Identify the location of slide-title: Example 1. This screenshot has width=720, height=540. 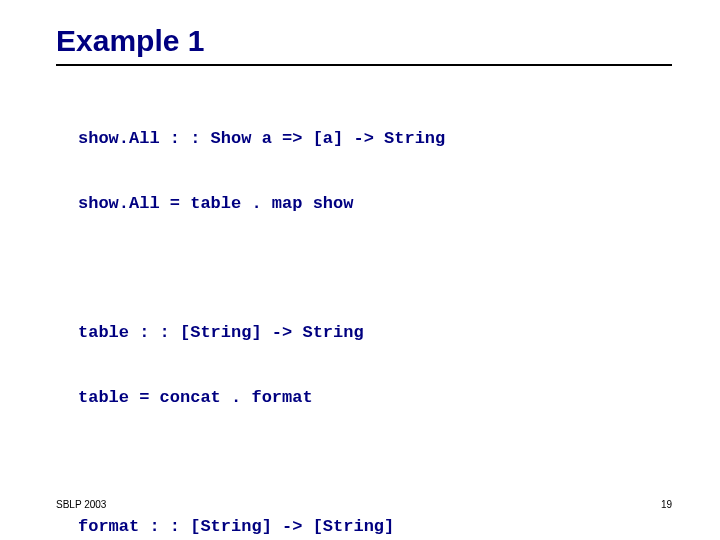
(364, 41).